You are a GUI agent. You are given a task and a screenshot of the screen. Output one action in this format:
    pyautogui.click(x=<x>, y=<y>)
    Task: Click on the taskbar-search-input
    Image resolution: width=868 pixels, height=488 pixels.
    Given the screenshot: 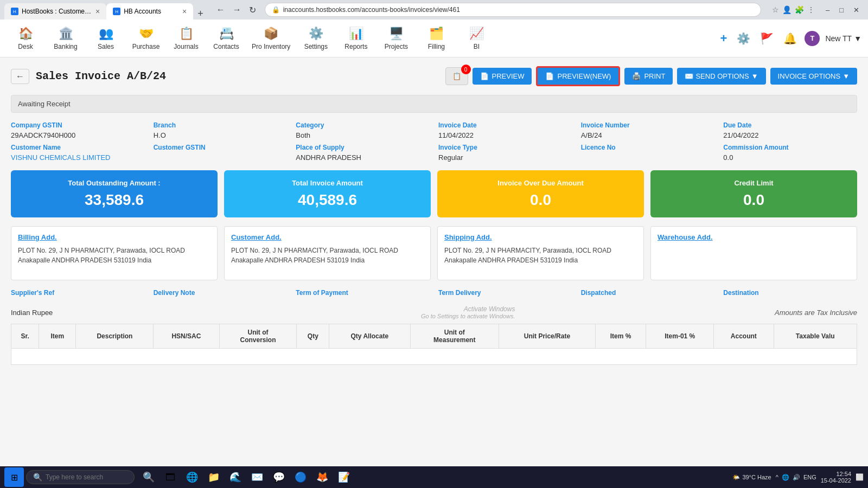 What is the action you would take?
    pyautogui.click(x=84, y=477)
    